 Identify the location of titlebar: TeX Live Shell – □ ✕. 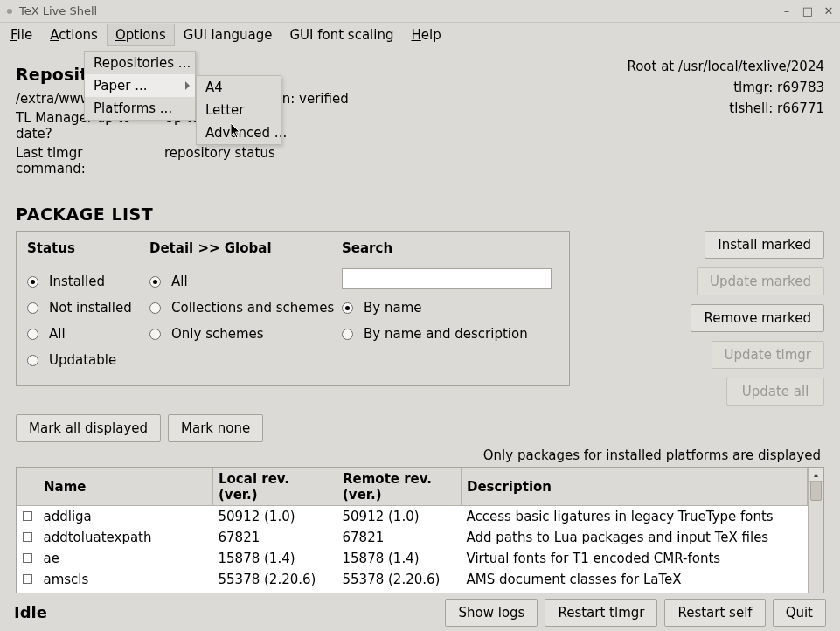
(420, 11).